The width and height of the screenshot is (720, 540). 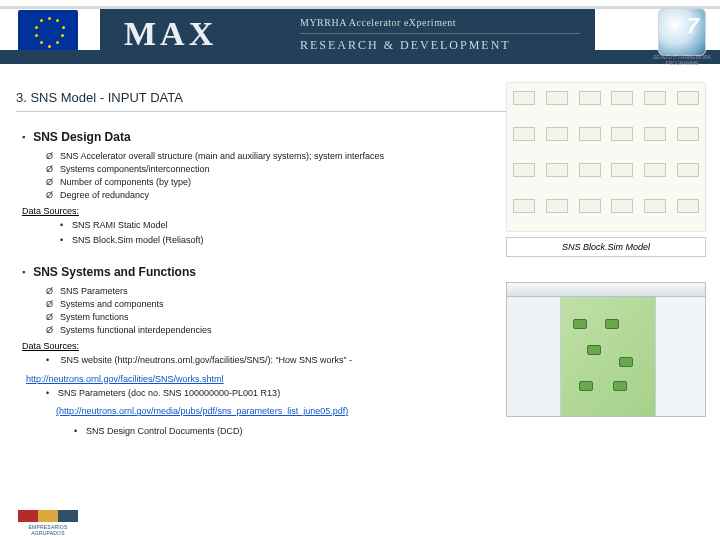 I want to click on fp7-caption: SEVENTH FRAMEWORK PROGRAMME, so click(x=682, y=60).